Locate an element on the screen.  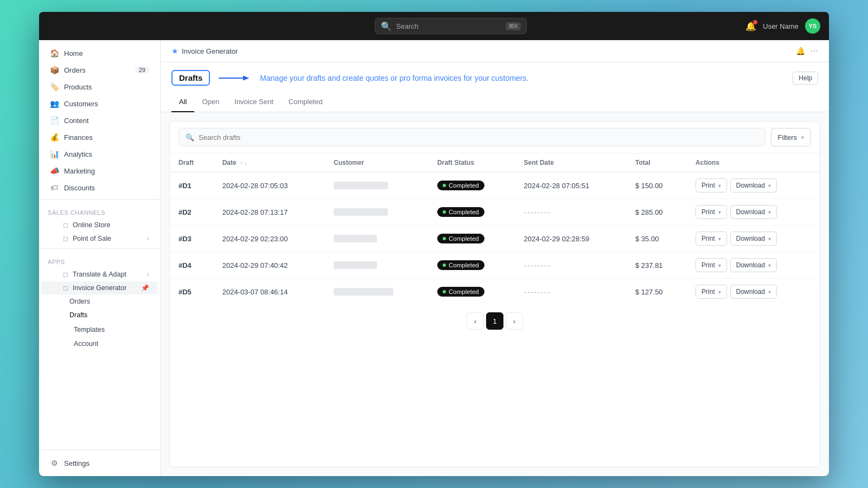
sidebar-item-discounts: 🏷 Discounts is located at coordinates (100, 188).